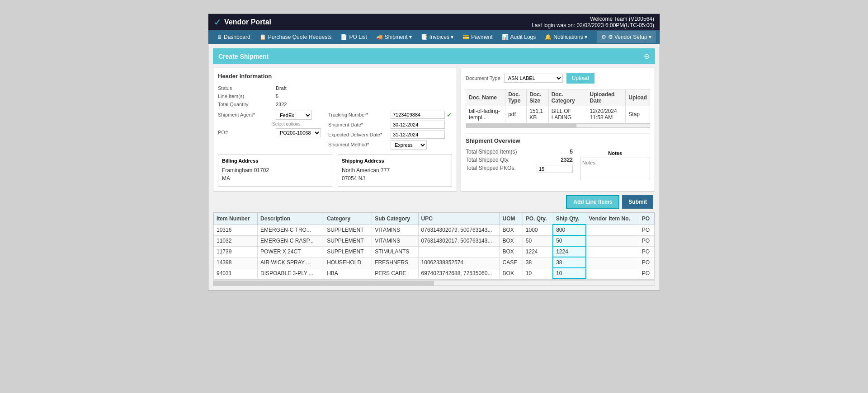 Image resolution: width=868 pixels, height=393 pixels. I want to click on col-description: Description, so click(291, 219).